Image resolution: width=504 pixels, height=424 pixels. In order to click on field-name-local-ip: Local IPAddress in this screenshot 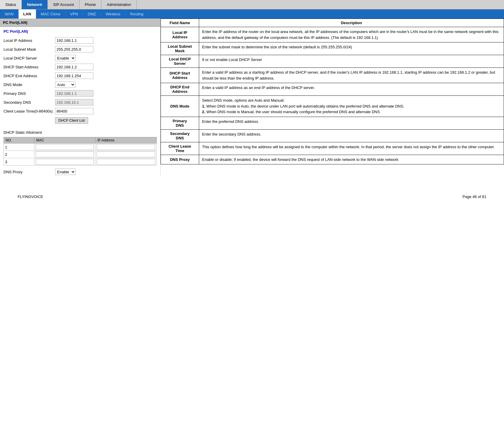, I will do `click(180, 35)`.